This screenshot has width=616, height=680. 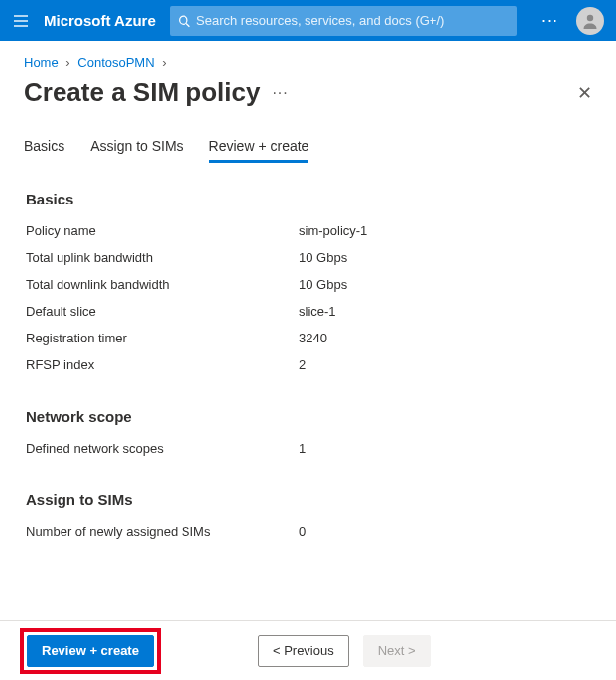 I want to click on search-wrap, so click(x=346, y=21).